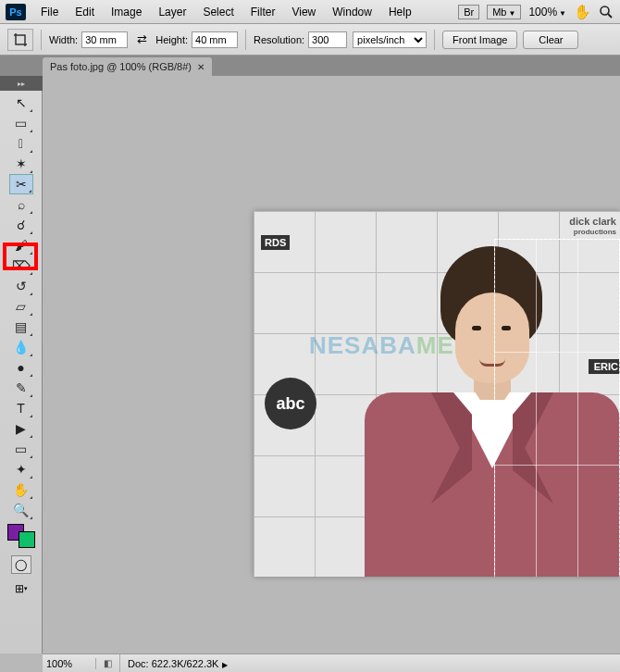  I want to click on height-label: Height:, so click(172, 40).